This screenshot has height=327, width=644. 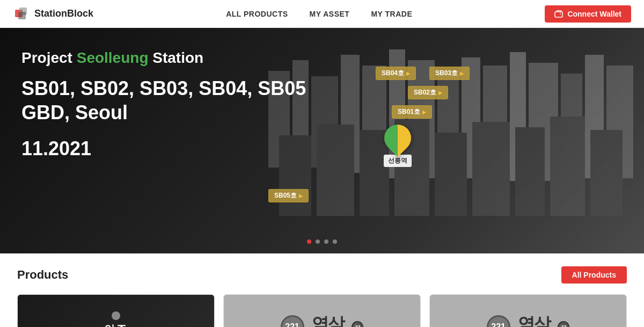 What do you see at coordinates (322, 14) in the screenshot?
I see `header: StationBlock ALL PRODUCTS MY ASSET MY TR…` at bounding box center [322, 14].